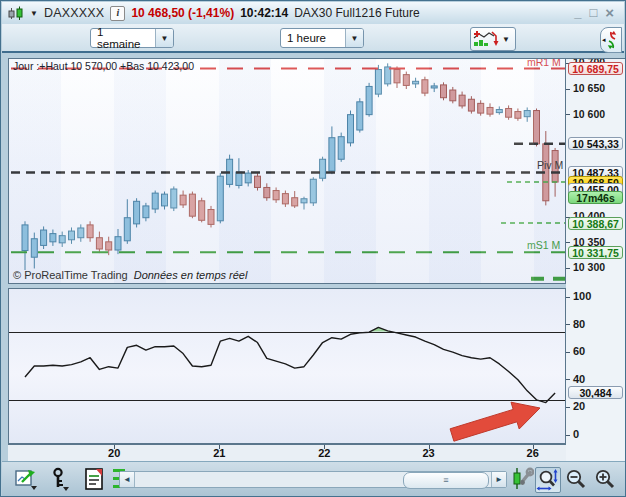 The image size is (626, 497). I want to click on timeframe-dropdown-button: ▼, so click(354, 38).